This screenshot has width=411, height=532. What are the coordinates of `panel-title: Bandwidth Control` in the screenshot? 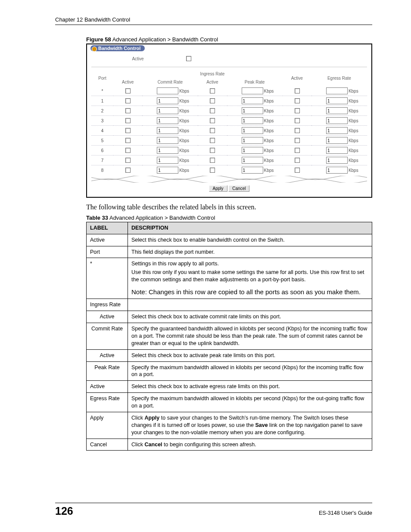 It's located at (119, 48).